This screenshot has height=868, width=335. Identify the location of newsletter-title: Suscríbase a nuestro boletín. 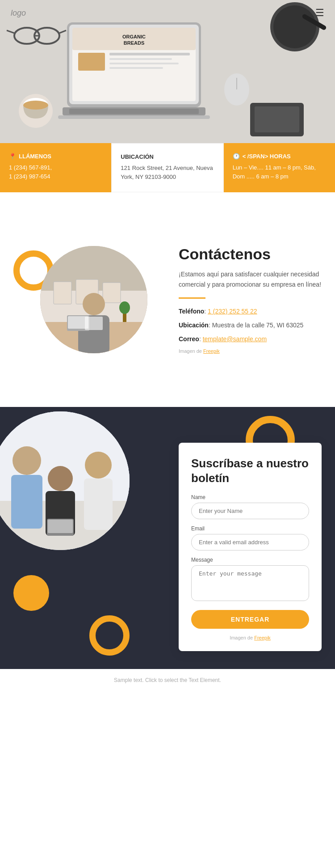
(250, 470).